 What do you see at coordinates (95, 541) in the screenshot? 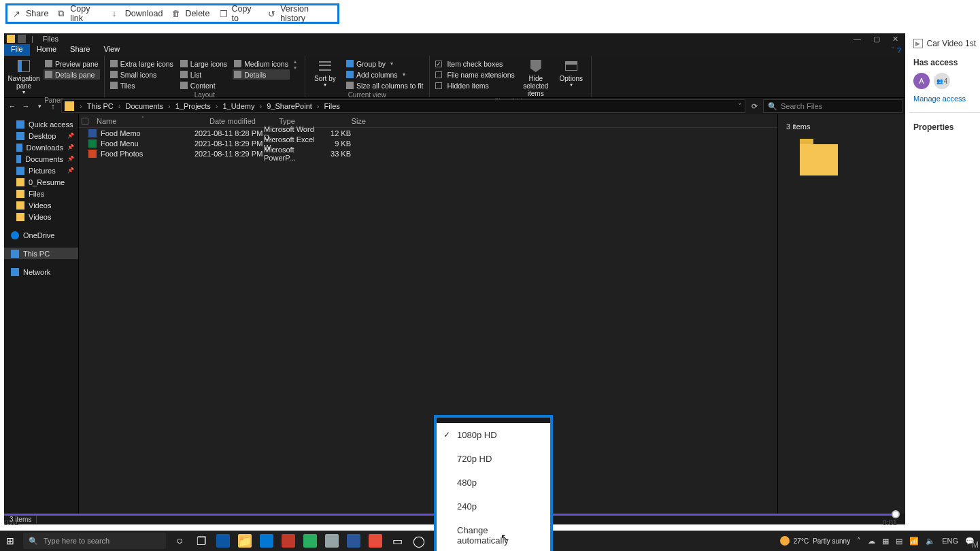
I see `taskbar-search: 🔍 Type here to search` at bounding box center [95, 541].